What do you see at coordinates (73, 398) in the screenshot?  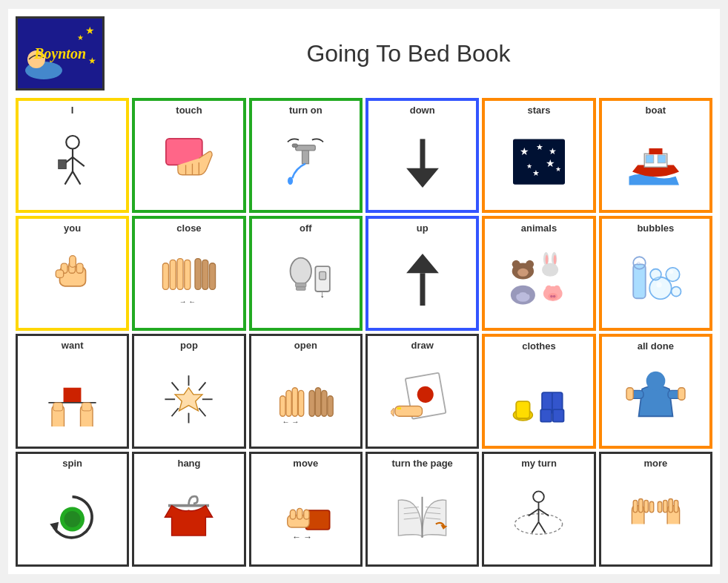 I see `icon-want` at bounding box center [73, 398].